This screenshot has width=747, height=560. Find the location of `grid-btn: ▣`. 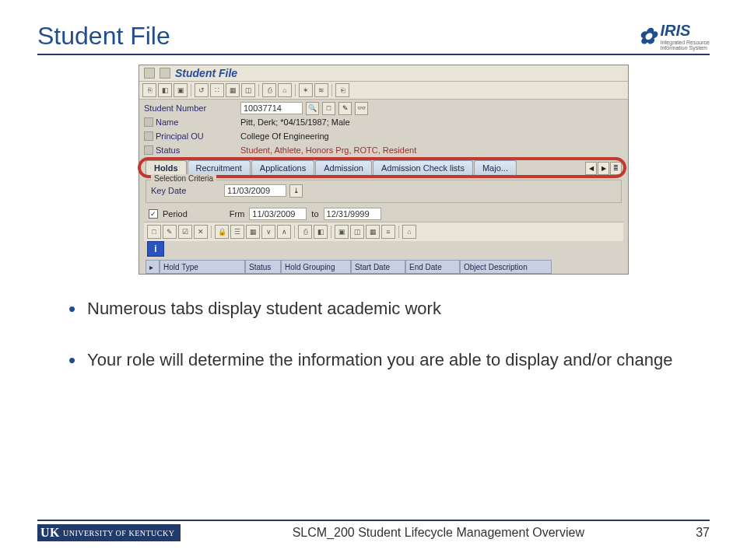

grid-btn: ▣ is located at coordinates (342, 232).